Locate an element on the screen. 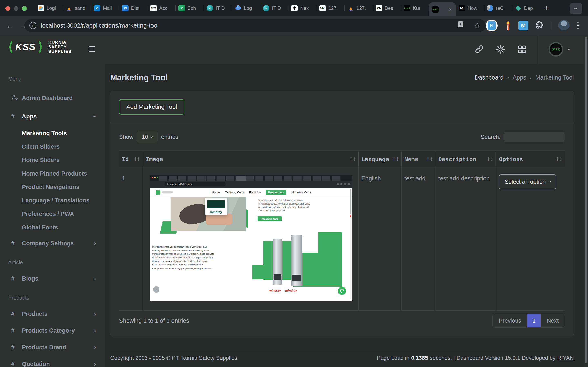 This screenshot has width=588, height=367. browser-tab: Nex is located at coordinates (302, 8).